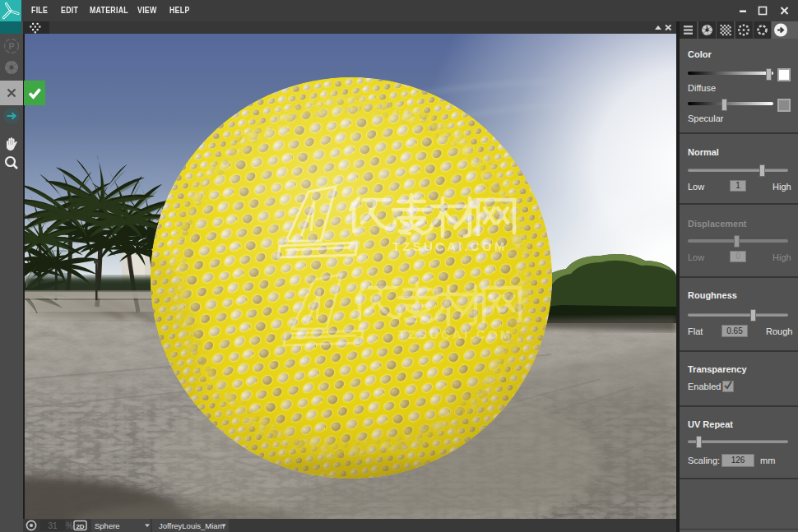 Image resolution: width=798 pixels, height=532 pixels. Describe the element at coordinates (80, 526) in the screenshot. I see `svg-text: 2D` at that location.